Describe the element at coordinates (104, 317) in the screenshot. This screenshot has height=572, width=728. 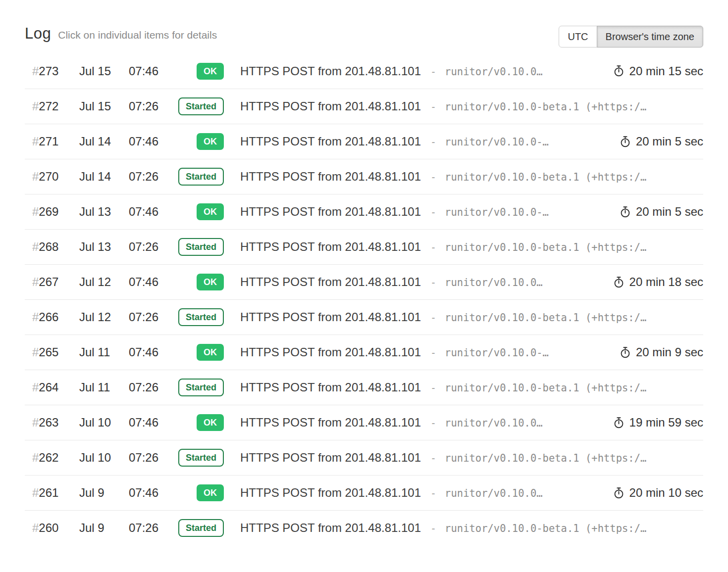
I see `row-date: Jul 12` at that location.